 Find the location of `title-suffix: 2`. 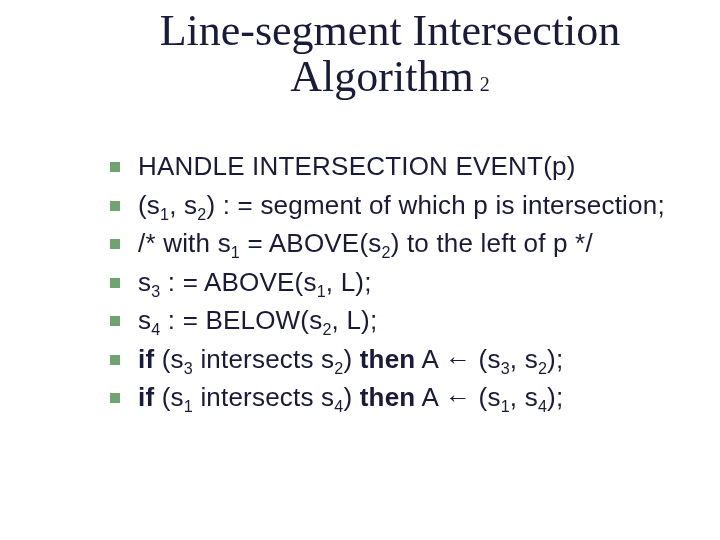

title-suffix: 2 is located at coordinates (485, 84).